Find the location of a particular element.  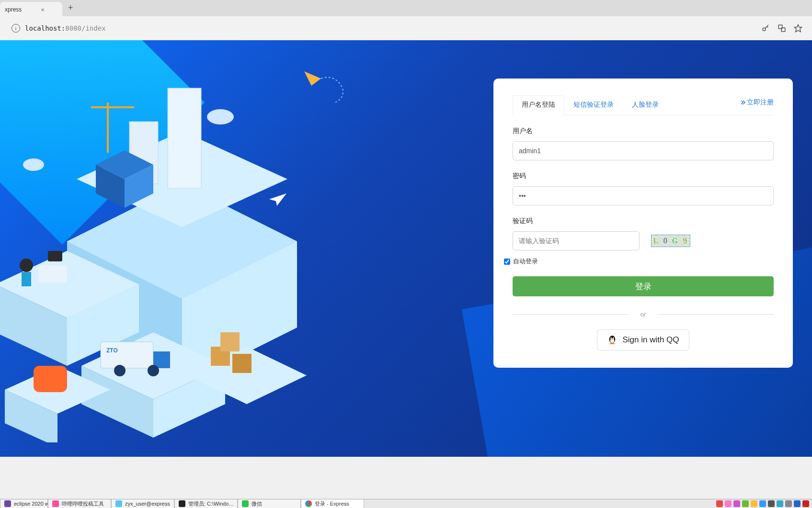

or-divider-label: or is located at coordinates (643, 314).